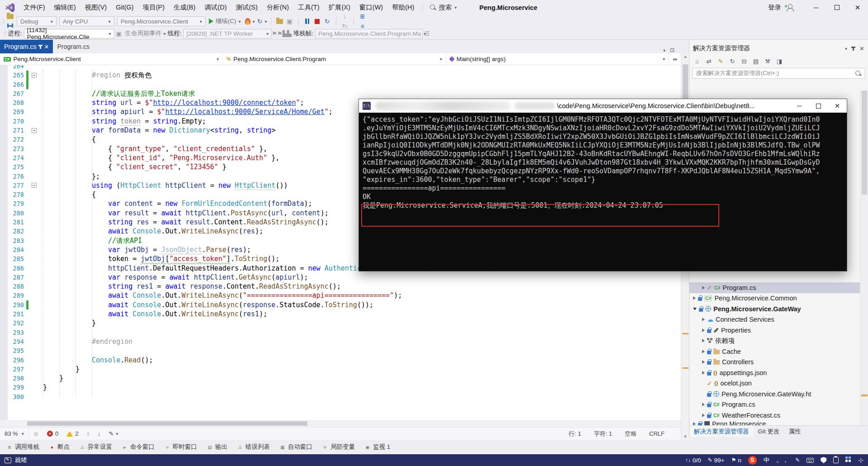 The height and width of the screenshot is (466, 868). What do you see at coordinates (69, 33) in the screenshot?
I see `process-dropdown: [11432] Peng.Microservice.Clie▾` at bounding box center [69, 33].